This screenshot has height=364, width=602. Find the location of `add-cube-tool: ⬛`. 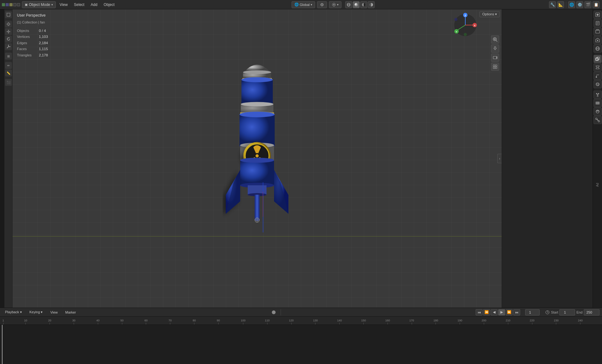

add-cube-tool: ⬛ is located at coordinates (8, 82).